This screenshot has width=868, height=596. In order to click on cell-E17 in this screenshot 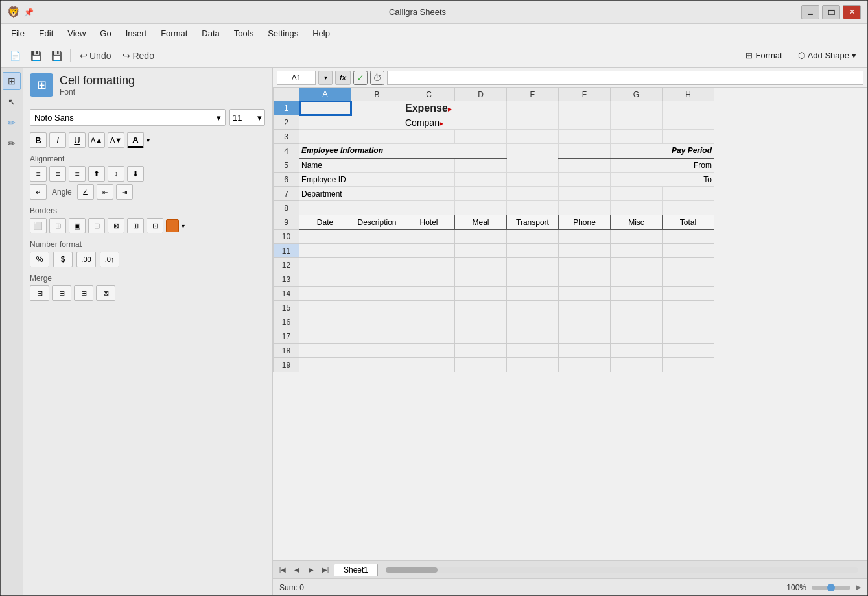, I will do `click(533, 337)`.